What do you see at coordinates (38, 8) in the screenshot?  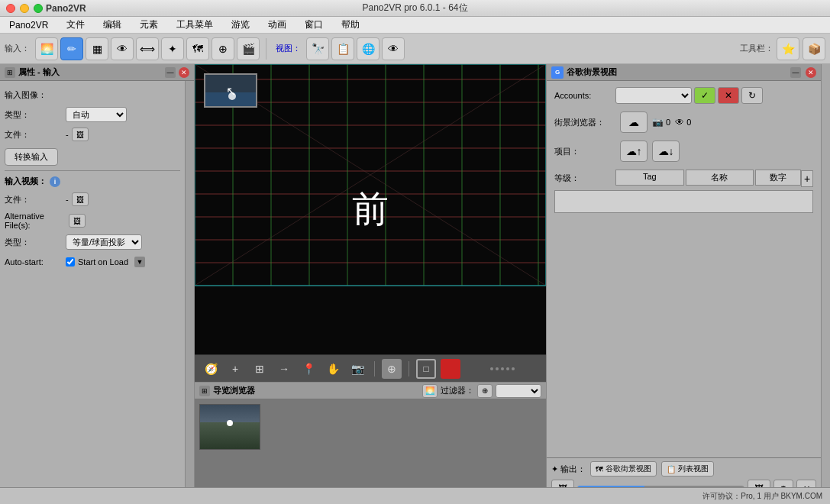 I see `fullscreen-button` at bounding box center [38, 8].